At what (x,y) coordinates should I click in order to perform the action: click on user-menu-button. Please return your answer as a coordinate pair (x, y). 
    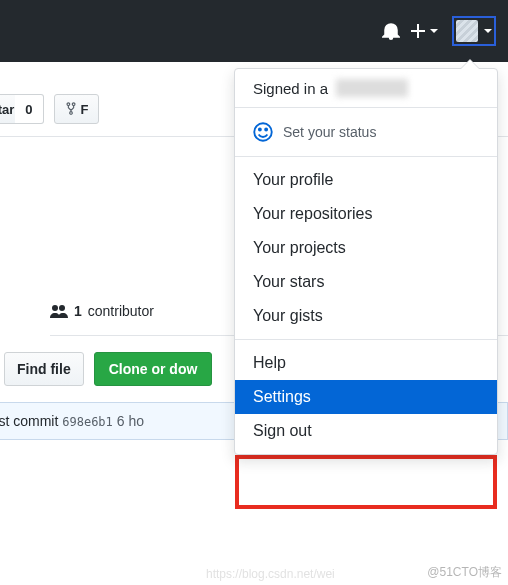
    Looking at the image, I should click on (474, 31).